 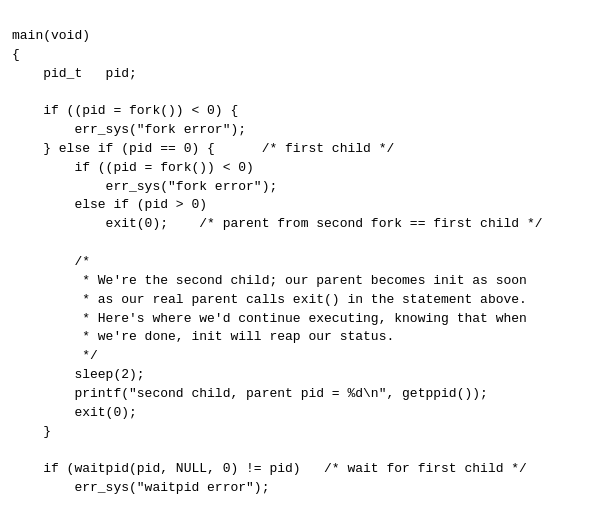 I want to click on code-line-6: } else if (pid == 0) { /* first child */, so click(x=304, y=150).